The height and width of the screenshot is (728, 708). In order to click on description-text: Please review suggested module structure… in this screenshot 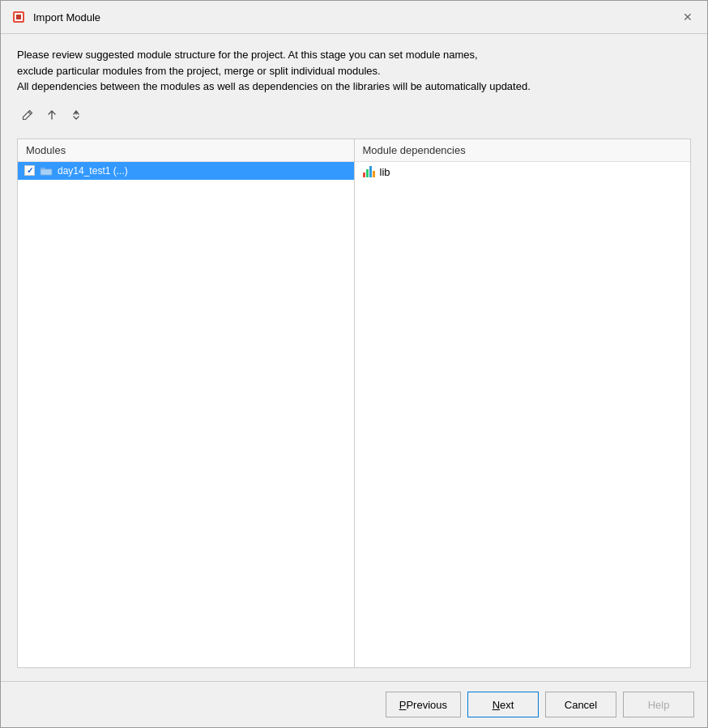, I will do `click(354, 71)`.